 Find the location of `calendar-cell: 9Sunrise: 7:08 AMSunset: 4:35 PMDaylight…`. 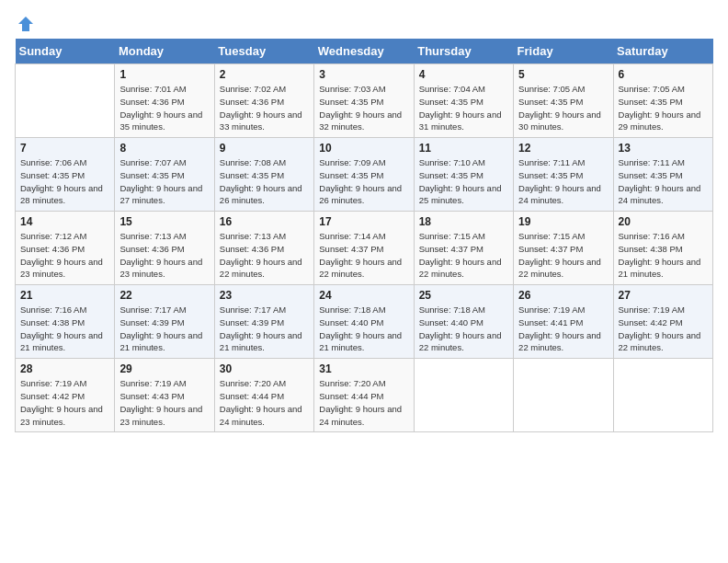

calendar-cell: 9Sunrise: 7:08 AMSunset: 4:35 PMDaylight… is located at coordinates (264, 175).